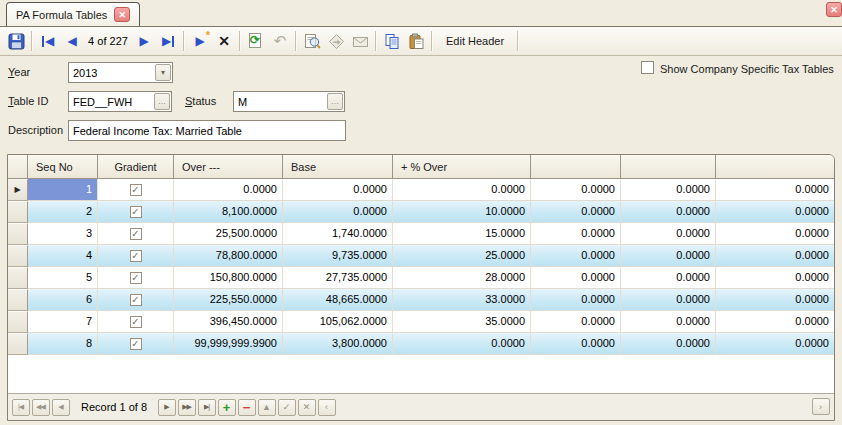 The height and width of the screenshot is (425, 842). I want to click on cell-over: 150,800.0000, so click(228, 278).